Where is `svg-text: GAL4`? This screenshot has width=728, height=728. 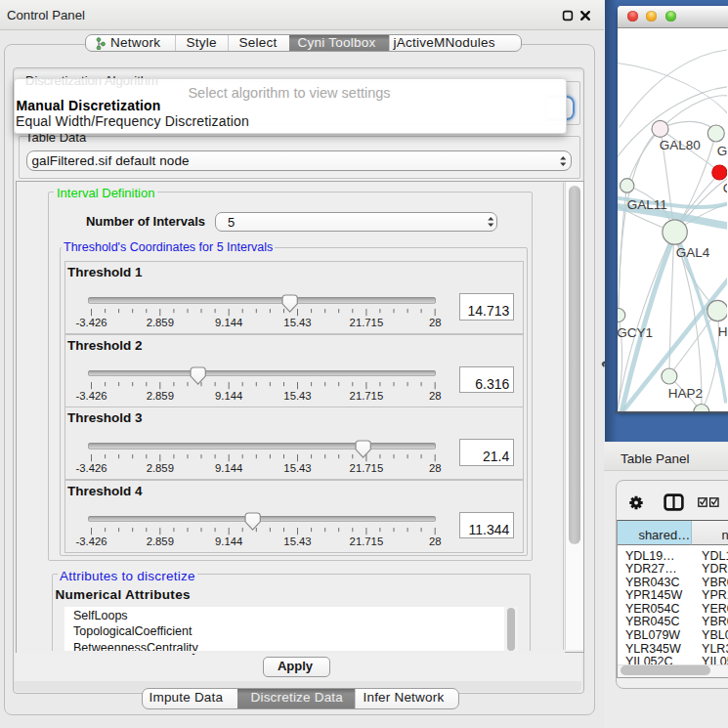
svg-text: GAL4 is located at coordinates (694, 252).